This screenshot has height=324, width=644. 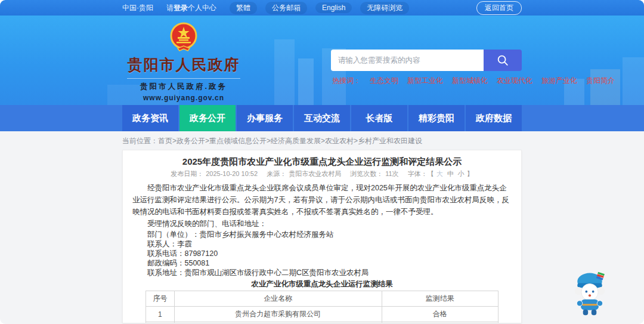 I want to click on hot-word: 生态文明, so click(x=384, y=81).